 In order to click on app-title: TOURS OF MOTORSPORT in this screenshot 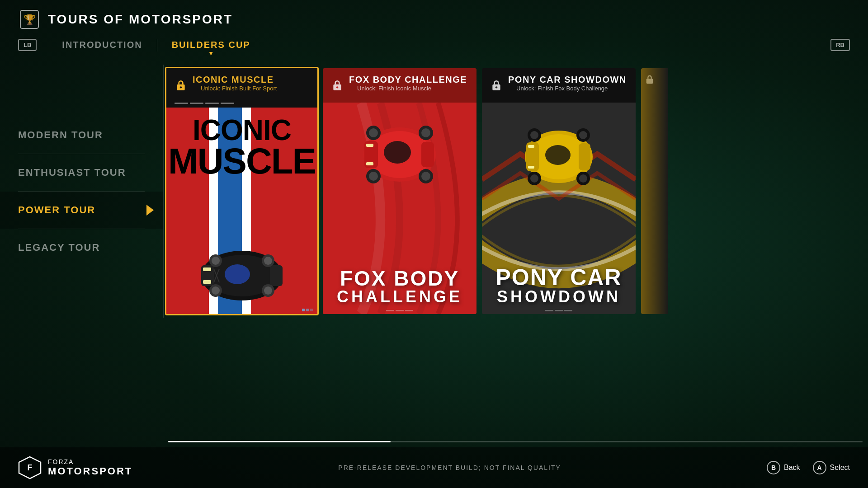, I will do `click(140, 19)`.